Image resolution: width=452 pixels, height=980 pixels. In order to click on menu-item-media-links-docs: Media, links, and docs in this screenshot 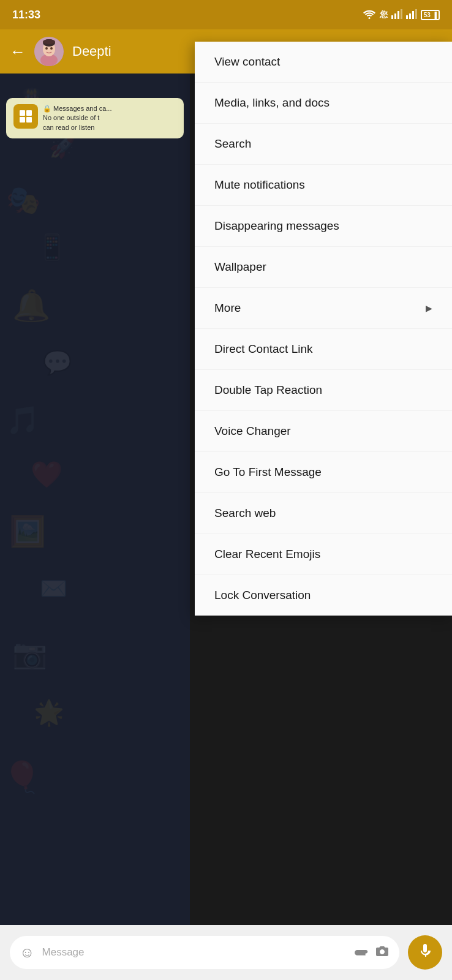, I will do `click(323, 103)`.